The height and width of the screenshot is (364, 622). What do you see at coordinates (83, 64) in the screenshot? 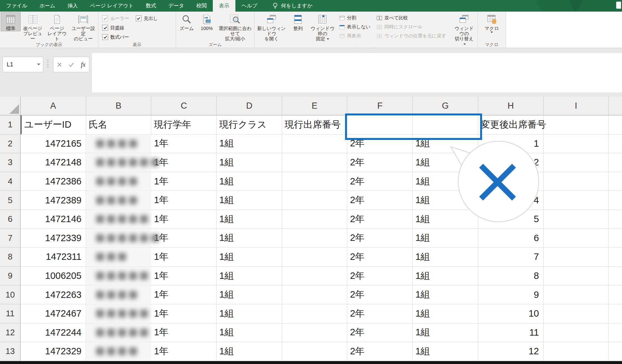
I see `insert-function-icon: fx` at bounding box center [83, 64].